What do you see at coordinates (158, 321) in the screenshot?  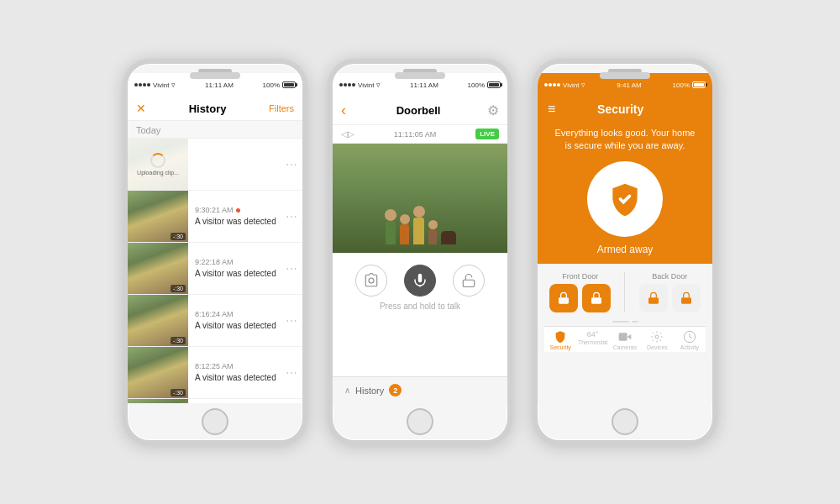 I see `thumbnail-3: -:30` at bounding box center [158, 321].